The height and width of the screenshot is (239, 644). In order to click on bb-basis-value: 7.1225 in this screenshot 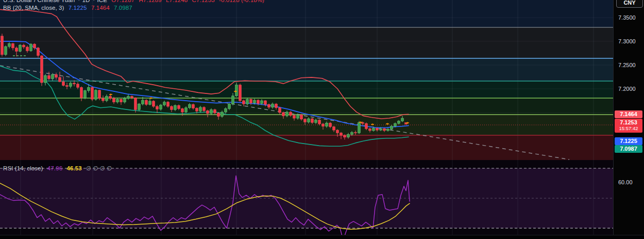, I will do `click(78, 8)`.